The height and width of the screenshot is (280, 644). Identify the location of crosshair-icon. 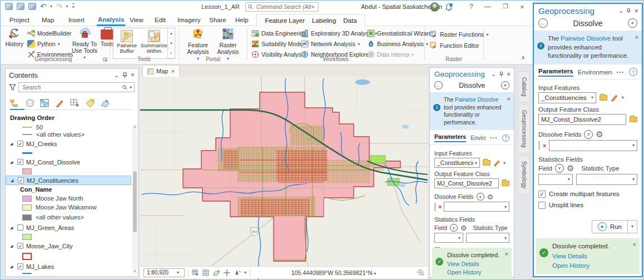
(227, 273).